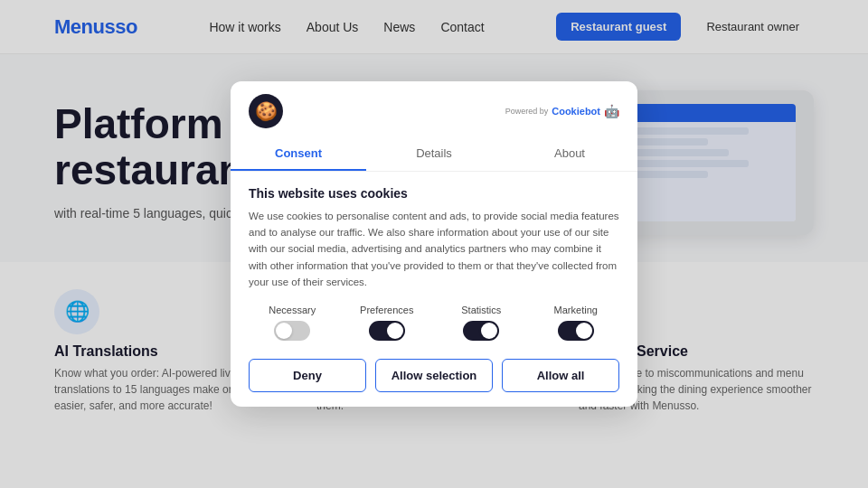 This screenshot has height=488, width=868. Describe the element at coordinates (611, 111) in the screenshot. I see `cookiebot-icon: 🤖` at that location.